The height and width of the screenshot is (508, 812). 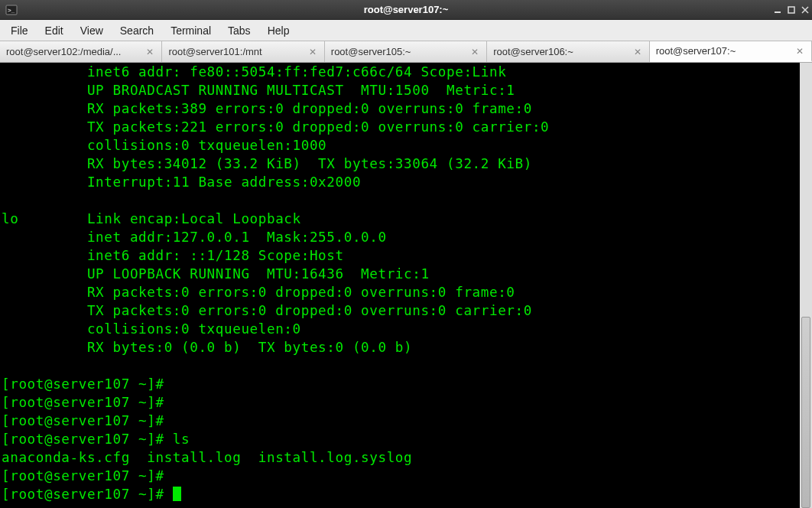 What do you see at coordinates (278, 31) in the screenshot?
I see `menu-help: Help` at bounding box center [278, 31].